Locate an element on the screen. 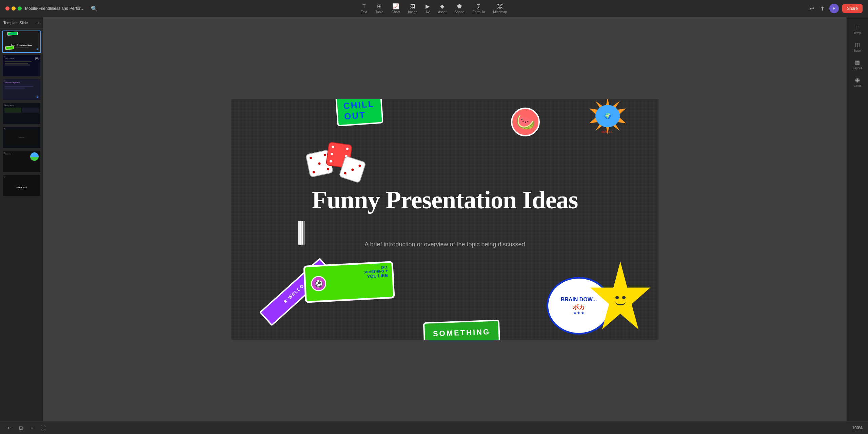 This screenshot has width=868, height=434. asset-icon: ◆ is located at coordinates (442, 6).